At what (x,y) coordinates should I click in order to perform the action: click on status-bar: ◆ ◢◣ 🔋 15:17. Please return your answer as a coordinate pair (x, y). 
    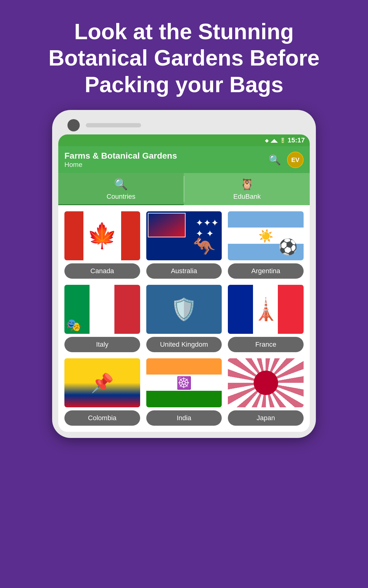
    Looking at the image, I should click on (184, 140).